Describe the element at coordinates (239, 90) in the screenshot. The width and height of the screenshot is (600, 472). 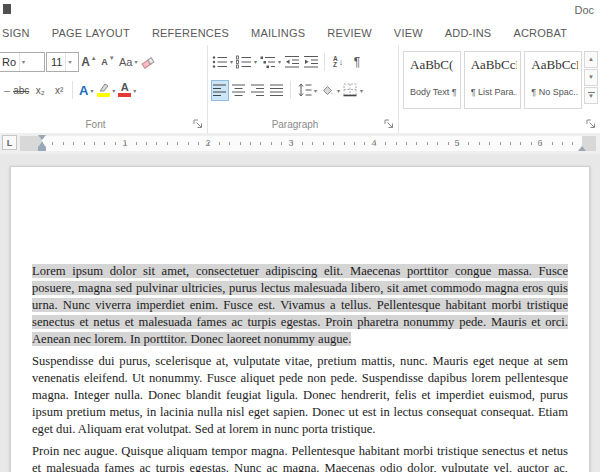
I see `align-center-button` at that location.